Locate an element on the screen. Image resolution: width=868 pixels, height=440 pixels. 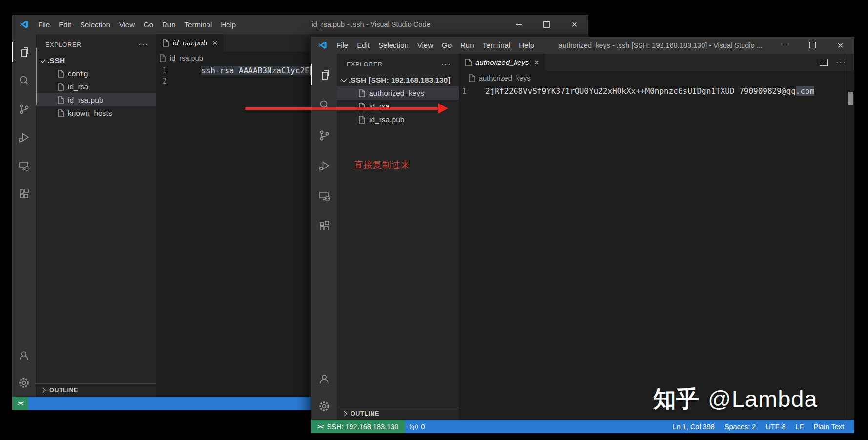
indentation: Spaces: 2 is located at coordinates (740, 427).